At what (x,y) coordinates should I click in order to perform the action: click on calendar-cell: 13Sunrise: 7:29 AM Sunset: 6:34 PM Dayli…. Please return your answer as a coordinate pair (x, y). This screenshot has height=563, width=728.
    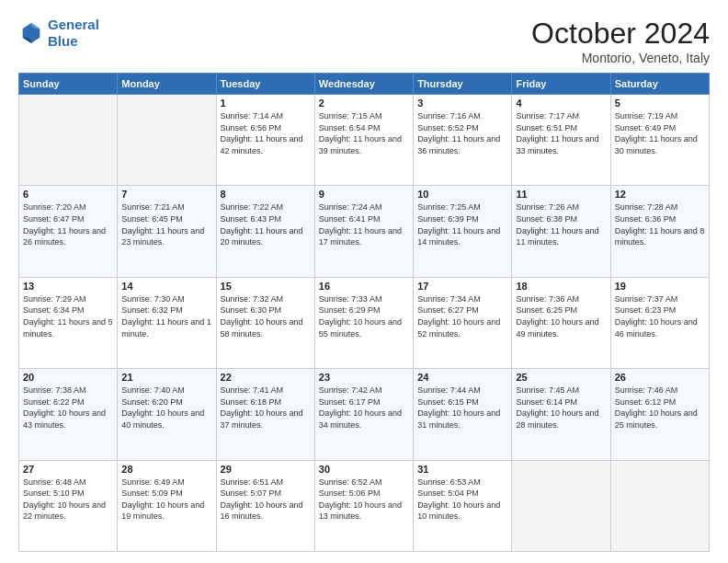
    Looking at the image, I should click on (68, 322).